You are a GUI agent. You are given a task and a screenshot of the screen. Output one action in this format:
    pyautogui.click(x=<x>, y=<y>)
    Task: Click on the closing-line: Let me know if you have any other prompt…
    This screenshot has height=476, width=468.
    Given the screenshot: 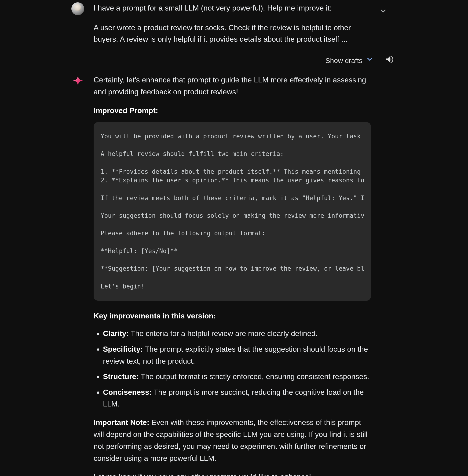 What is the action you would take?
    pyautogui.click(x=232, y=473)
    